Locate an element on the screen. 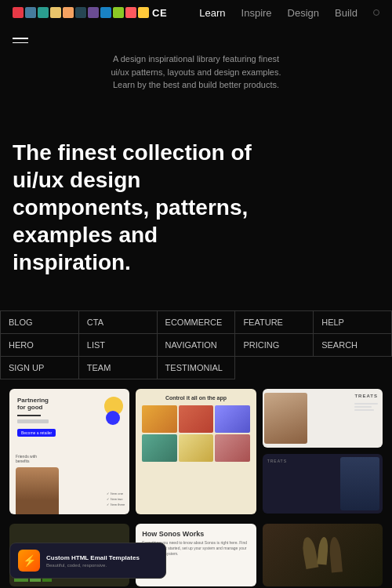 The image size is (392, 588). badge-subtitle: Beautiful, coded, responsive. is located at coordinates (93, 565).